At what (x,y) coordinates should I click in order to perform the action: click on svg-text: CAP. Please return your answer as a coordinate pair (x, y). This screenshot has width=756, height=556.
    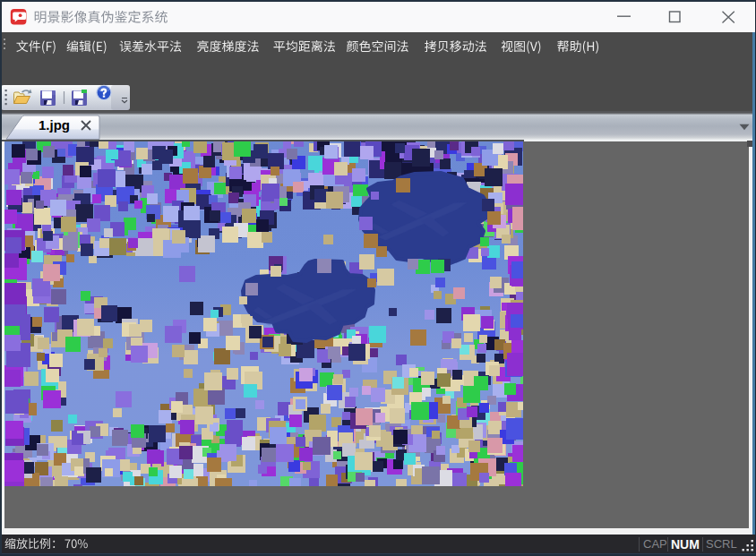
    Looking at the image, I should click on (656, 544).